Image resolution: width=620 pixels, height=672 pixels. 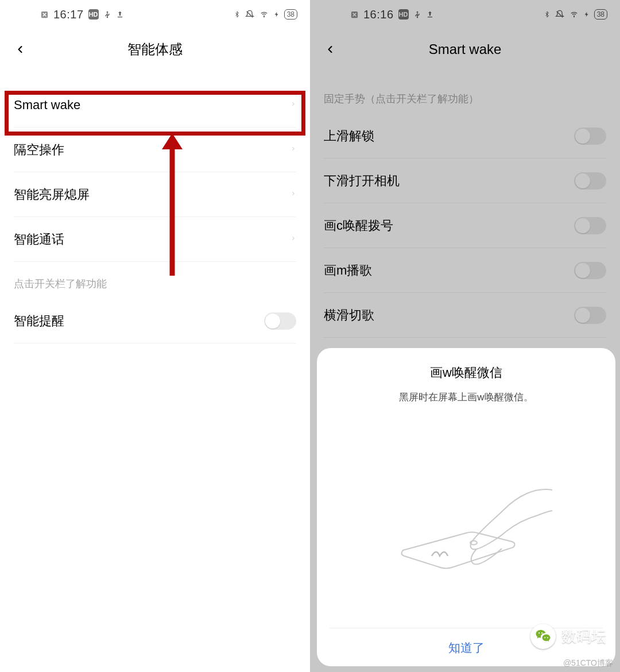 I want to click on popup-description: 黑屏时在屏幕上画w唤醒微信。, so click(x=466, y=397).